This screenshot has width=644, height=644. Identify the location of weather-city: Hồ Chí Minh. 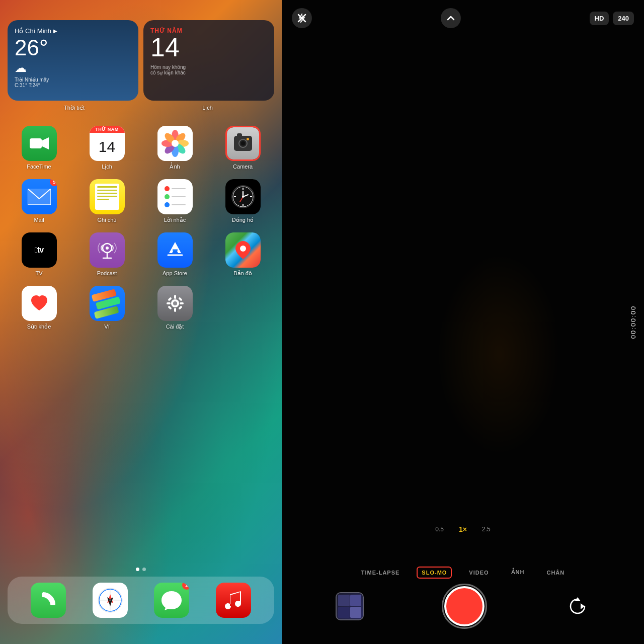
(33, 31).